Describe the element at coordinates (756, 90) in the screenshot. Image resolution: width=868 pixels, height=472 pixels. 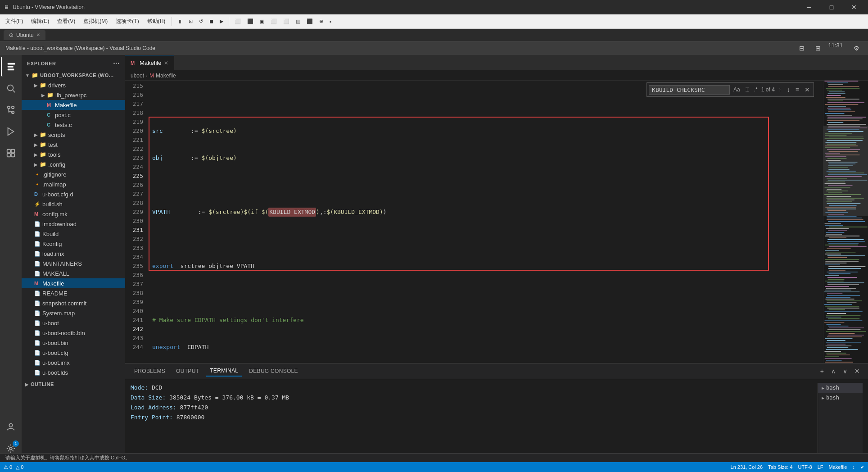
I see `find-regex-btn: .*` at that location.